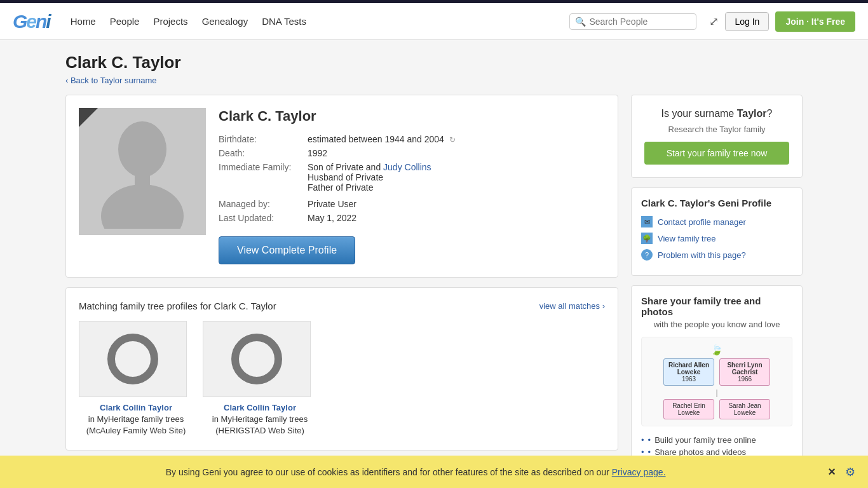  I want to click on updated-value: May 1, 2022, so click(332, 218).